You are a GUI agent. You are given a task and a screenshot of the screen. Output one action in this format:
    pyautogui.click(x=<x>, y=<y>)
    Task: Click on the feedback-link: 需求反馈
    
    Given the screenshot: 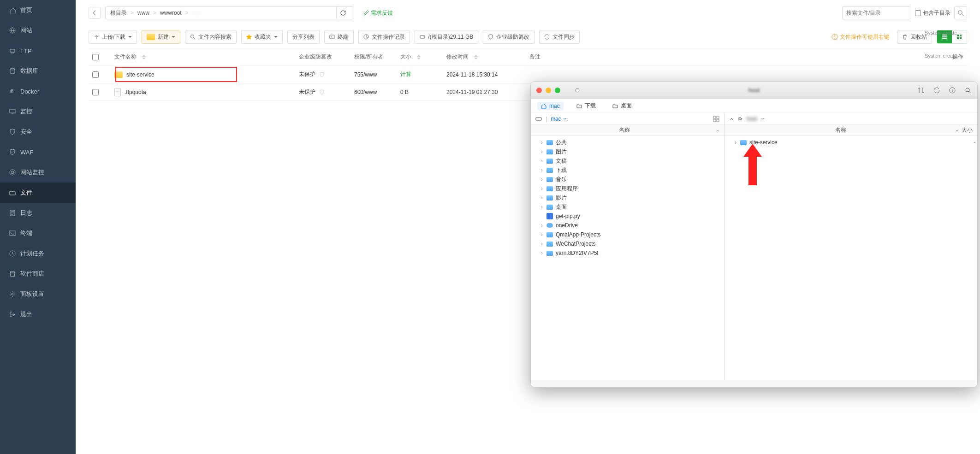 What is the action you would take?
    pyautogui.click(x=378, y=13)
    